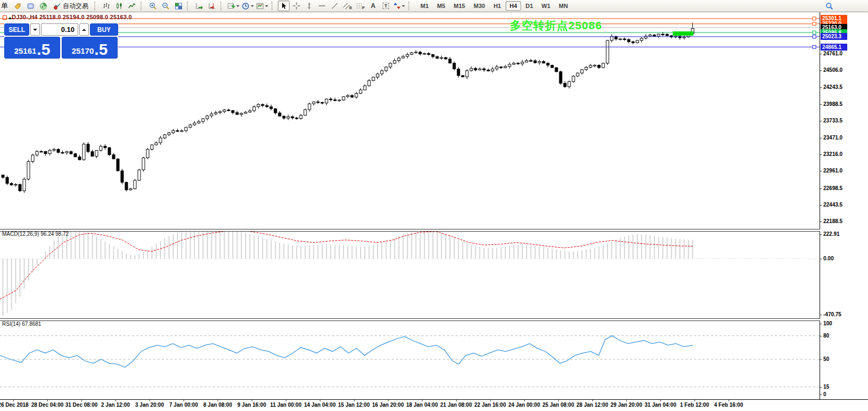 The image size is (868, 411). What do you see at coordinates (35, 31) in the screenshot?
I see `chevron-down-icon` at bounding box center [35, 31].